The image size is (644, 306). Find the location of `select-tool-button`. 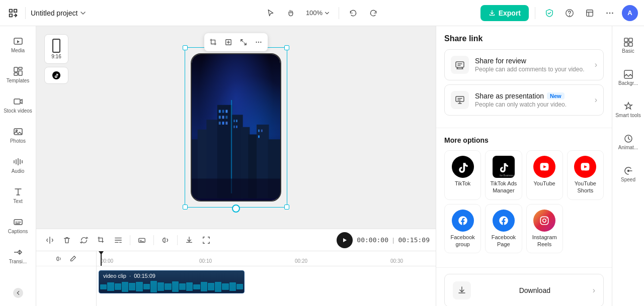

select-tool-button is located at coordinates (271, 13).